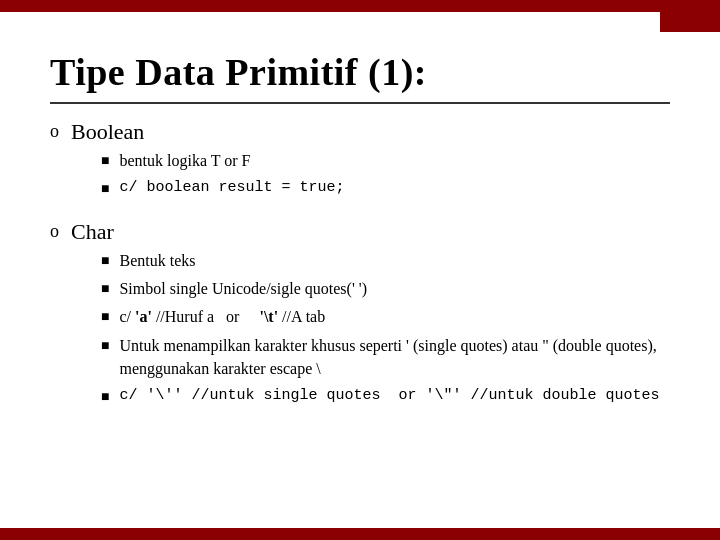 Image resolution: width=720 pixels, height=540 pixels. I want to click on sub-item: ■ Simbol single Unicode/sigle quotes(' '…, so click(386, 288).